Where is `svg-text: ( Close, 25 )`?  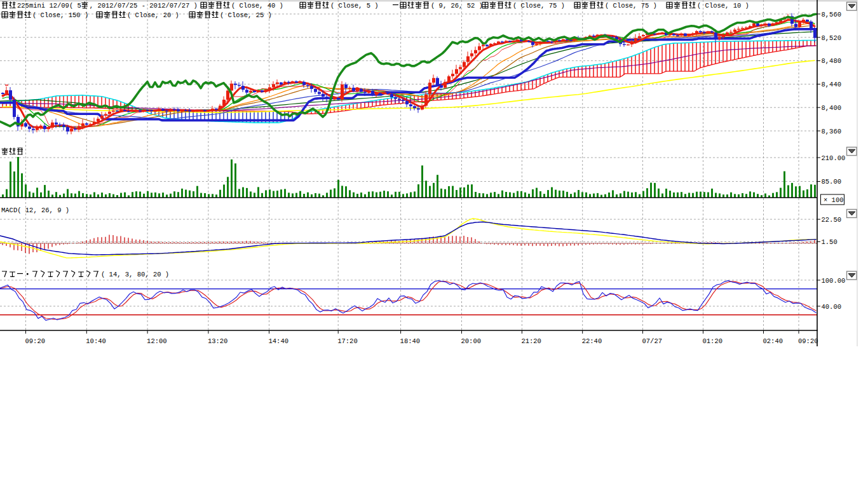
svg-text: ( Close, 25 ) is located at coordinates (246, 15).